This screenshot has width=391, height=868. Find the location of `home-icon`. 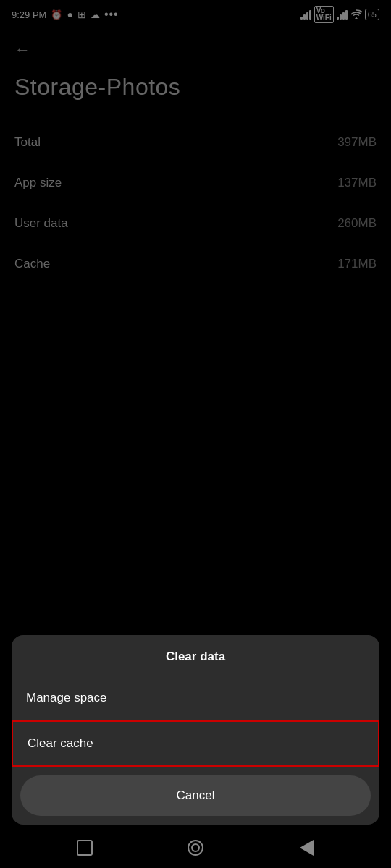

home-icon is located at coordinates (196, 848).